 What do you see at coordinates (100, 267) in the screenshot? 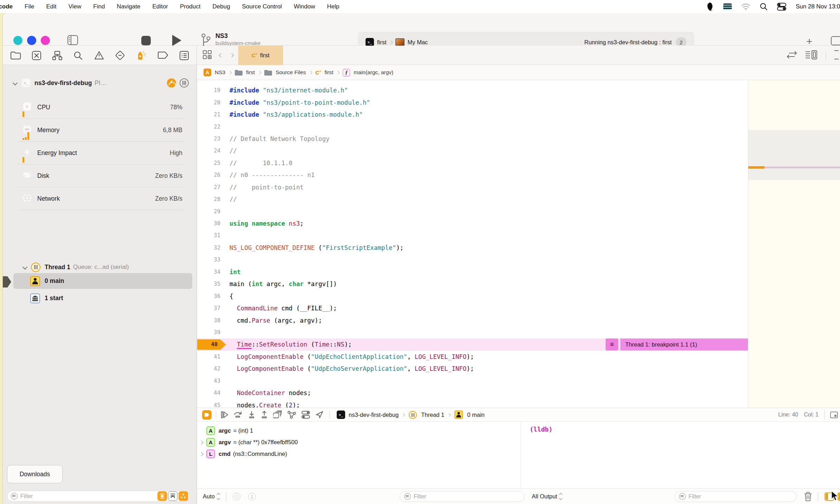
I see `thread-row: Thread 1 Queue: c...ad (serial)` at bounding box center [100, 267].